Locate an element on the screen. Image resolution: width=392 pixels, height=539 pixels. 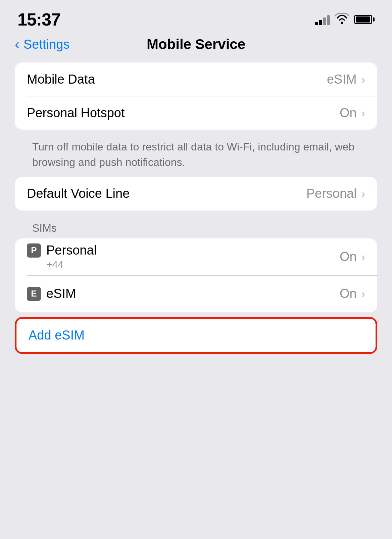
status-bar: 15:37 is located at coordinates (196, 16).